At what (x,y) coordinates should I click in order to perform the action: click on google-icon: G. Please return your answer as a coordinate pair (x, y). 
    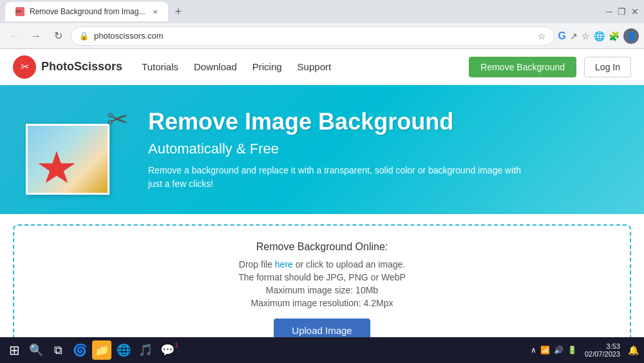
    Looking at the image, I should click on (562, 36).